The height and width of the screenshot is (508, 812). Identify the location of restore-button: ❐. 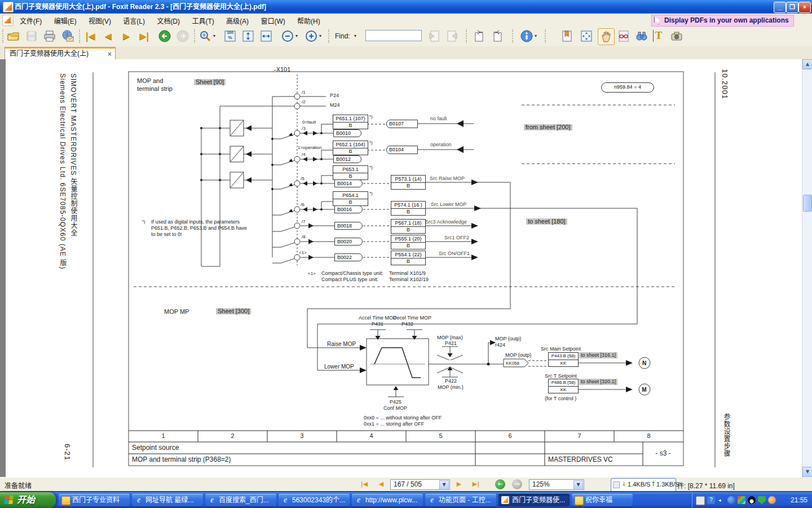
(792, 7).